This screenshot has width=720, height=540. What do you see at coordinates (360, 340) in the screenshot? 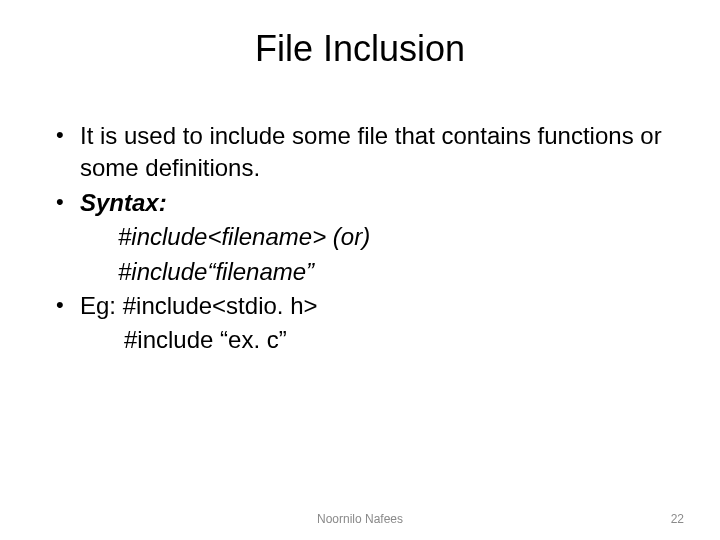
I see `example-code-2: #include “ex. c”` at bounding box center [360, 340].